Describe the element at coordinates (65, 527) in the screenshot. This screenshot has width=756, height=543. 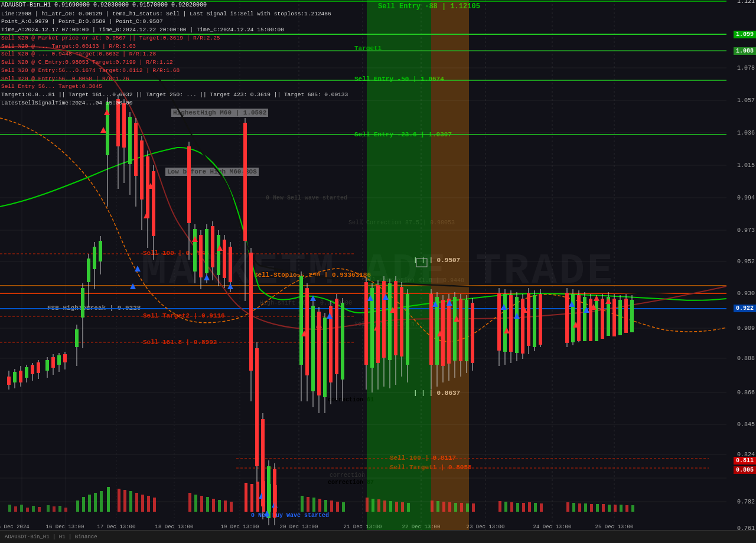
I see `date-16dec: 16 Dec 13:00` at that location.